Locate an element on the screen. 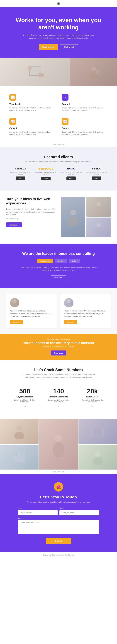 The width and height of the screenshot is (117, 644). features-image-credit: Image from Freepik is located at coordinates (58, 146).